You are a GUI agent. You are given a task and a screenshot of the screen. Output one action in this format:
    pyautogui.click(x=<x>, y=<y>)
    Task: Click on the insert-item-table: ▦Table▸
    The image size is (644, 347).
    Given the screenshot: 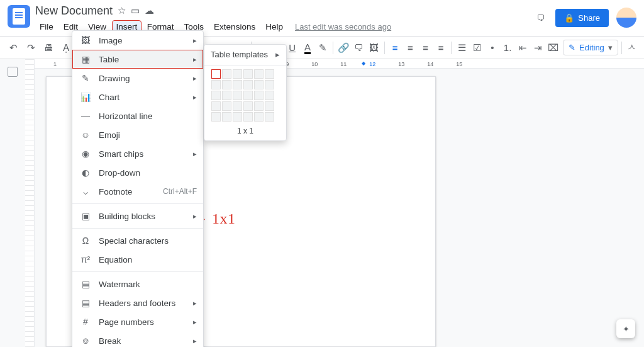 What is the action you would take?
    pyautogui.click(x=138, y=59)
    